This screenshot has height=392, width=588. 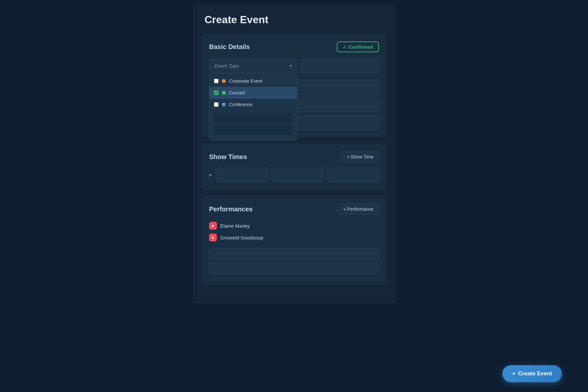 I want to click on concert-tag-dot, so click(x=224, y=93).